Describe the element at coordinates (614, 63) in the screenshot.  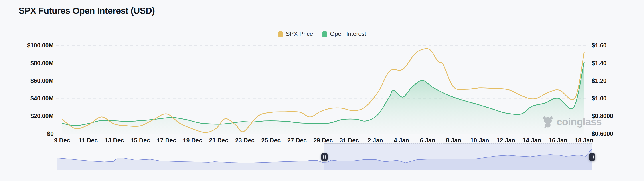
I see `y-axis-right-label: $1.40` at that location.